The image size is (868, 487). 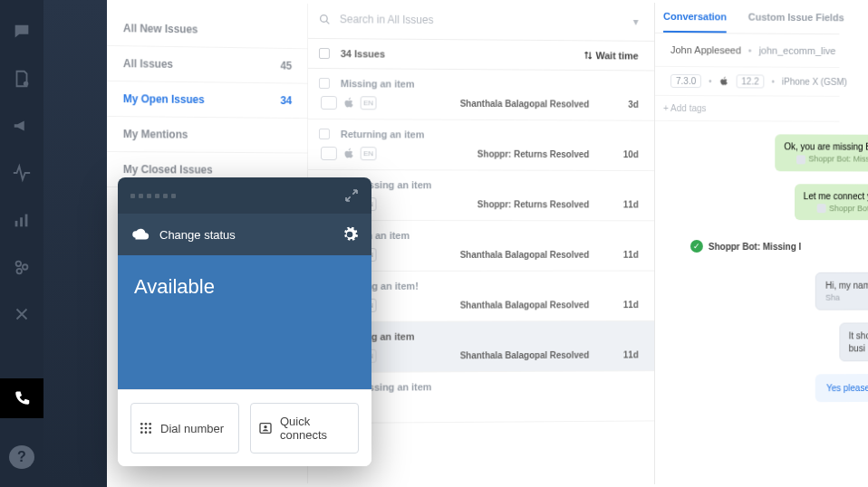 What do you see at coordinates (746, 246) in the screenshot?
I see `system-message: ✓ Shoppr Bot: Missing I` at bounding box center [746, 246].